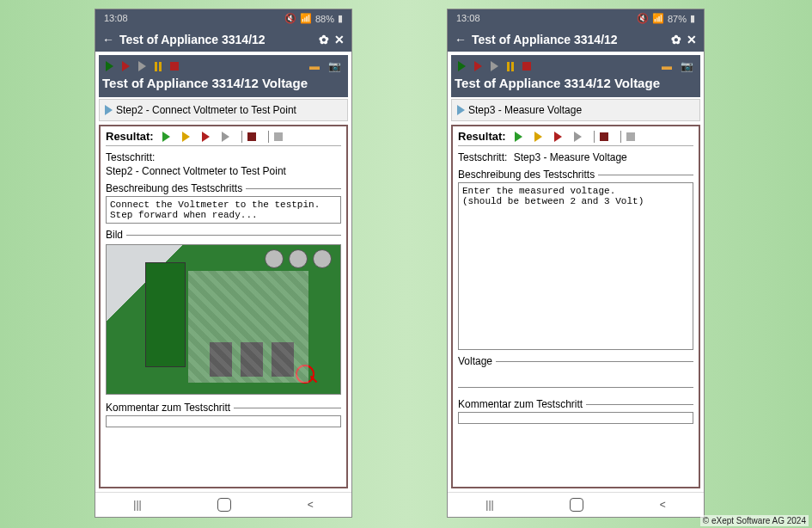  Describe the element at coordinates (206, 110) in the screenshot. I see `step-label: Step2 - Connect Voltmeter to Test Point` at that location.